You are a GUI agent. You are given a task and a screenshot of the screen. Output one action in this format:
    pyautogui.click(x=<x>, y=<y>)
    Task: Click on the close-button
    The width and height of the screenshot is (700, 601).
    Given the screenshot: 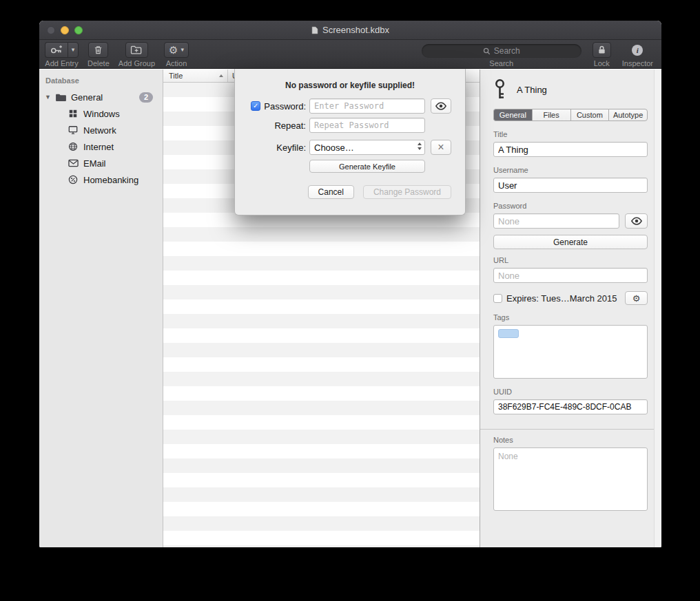 What is the action you would take?
    pyautogui.click(x=51, y=30)
    